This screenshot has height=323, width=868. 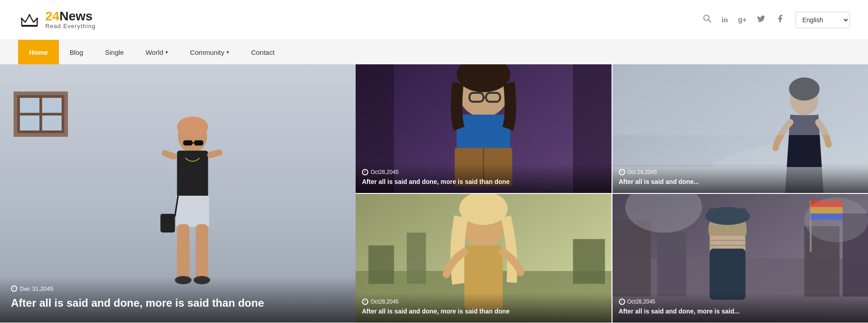 What do you see at coordinates (178, 299) in the screenshot?
I see `hero-main-overlay: Dec 31,2045 After all is said and done, …` at bounding box center [178, 299].